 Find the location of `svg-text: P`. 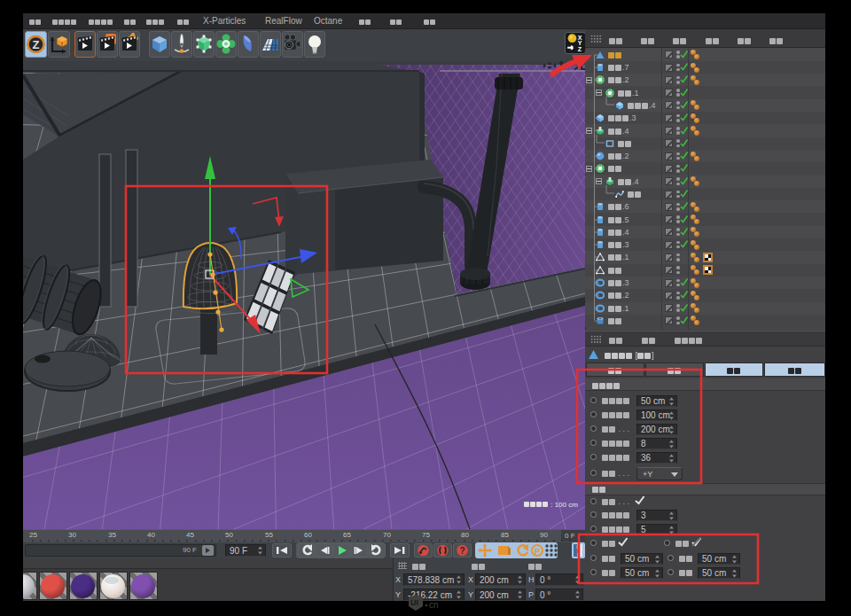

svg-text: P is located at coordinates (537, 551).